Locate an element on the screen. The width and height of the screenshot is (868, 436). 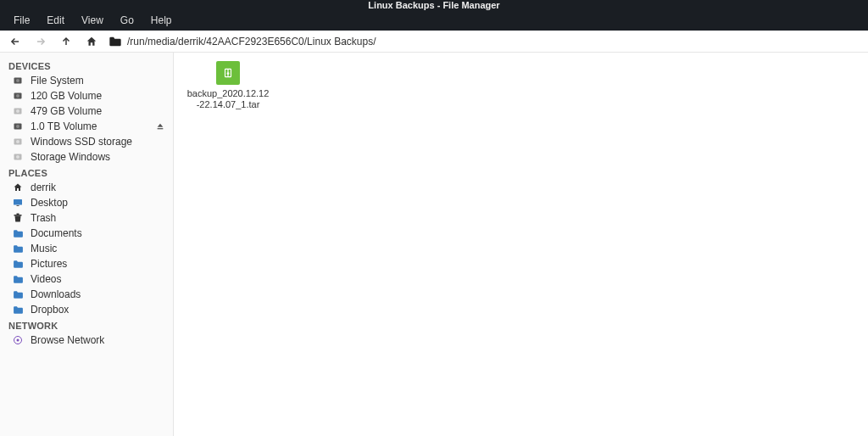
sidebar-item-desktop: Desktop is located at coordinates (86, 203).